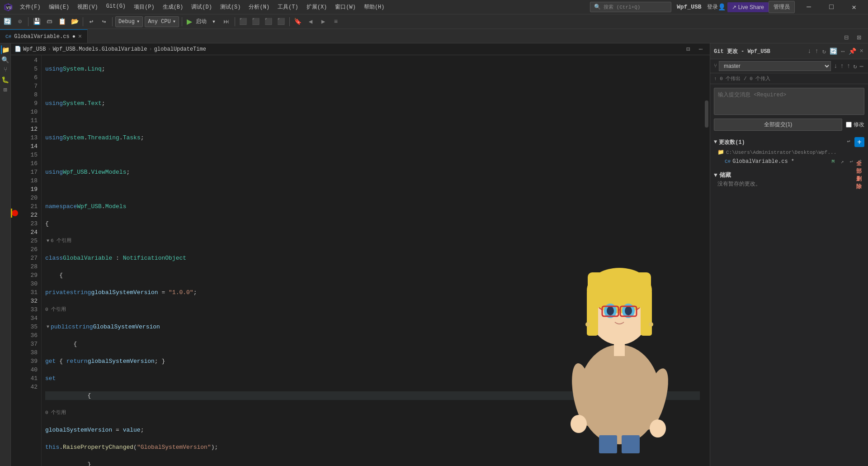 This screenshot has width=868, height=466. I want to click on git-push-up-icon: ↑, so click(849, 66).